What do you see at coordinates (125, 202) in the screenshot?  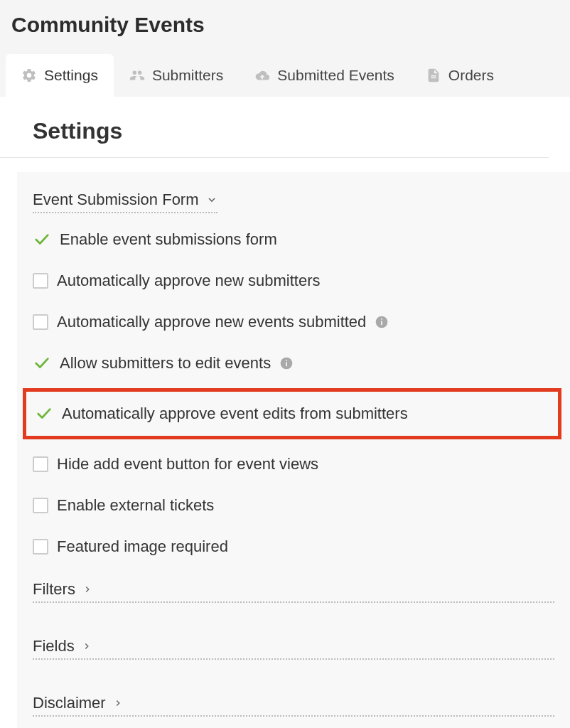 I see `expander-event-submission-form: Event Submission Form` at bounding box center [125, 202].